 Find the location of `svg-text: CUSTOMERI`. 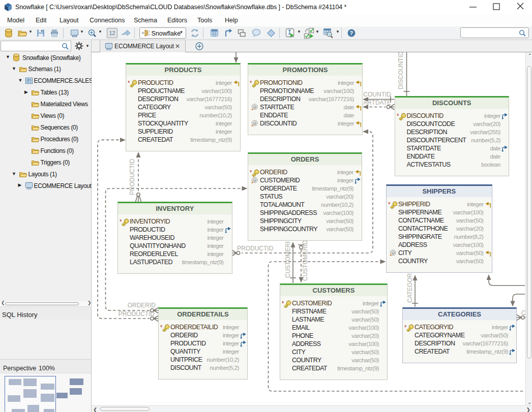

svg-text: CUSTOMERI is located at coordinates (288, 260).